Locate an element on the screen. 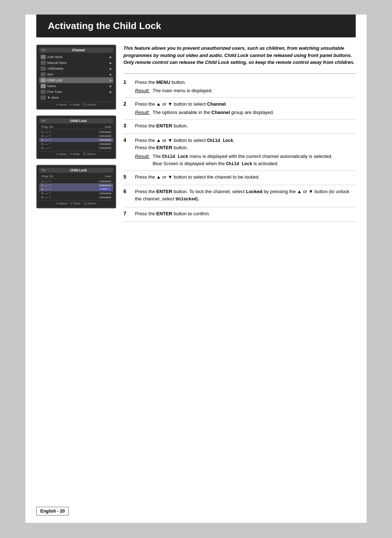 This screenshot has height=538, width=392. step-3-content: Press the ENTER button. is located at coordinates (245, 127).